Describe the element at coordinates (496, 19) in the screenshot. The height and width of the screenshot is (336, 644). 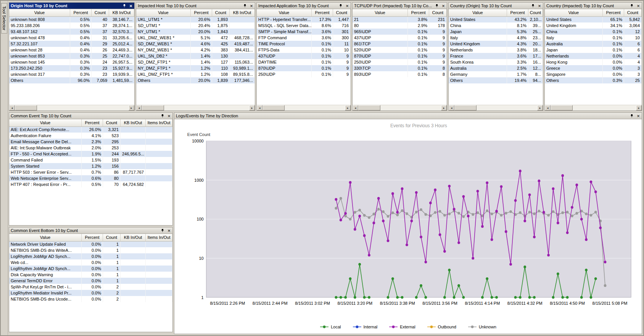
I see `table-row: United States43.2%2,10...` at that location.